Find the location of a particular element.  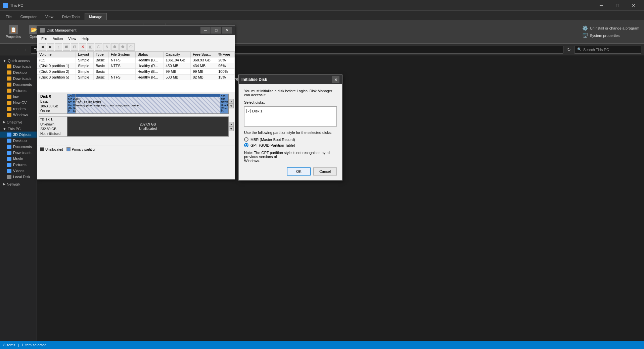

sidebar-item-documents-qa: Documents is located at coordinates (18, 85).